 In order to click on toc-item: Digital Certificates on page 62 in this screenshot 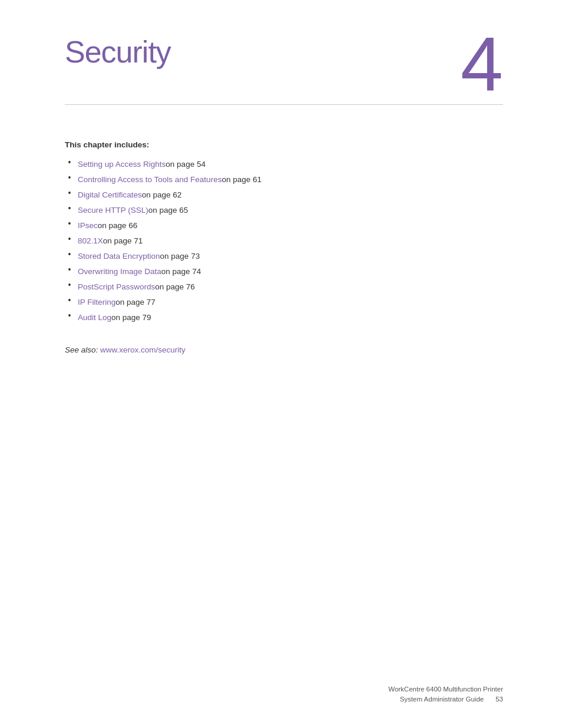, I will do `click(284, 193)`.